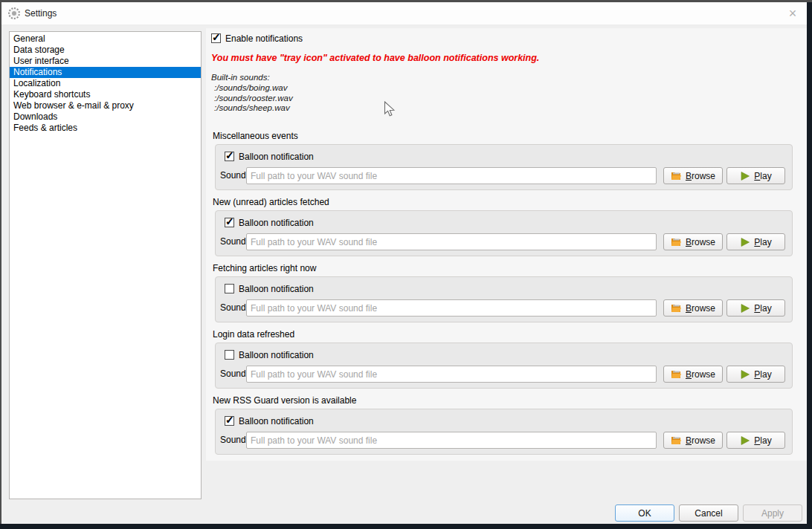  What do you see at coordinates (45, 128) in the screenshot?
I see `sidebar-item-label: Feeds & articles` at bounding box center [45, 128].